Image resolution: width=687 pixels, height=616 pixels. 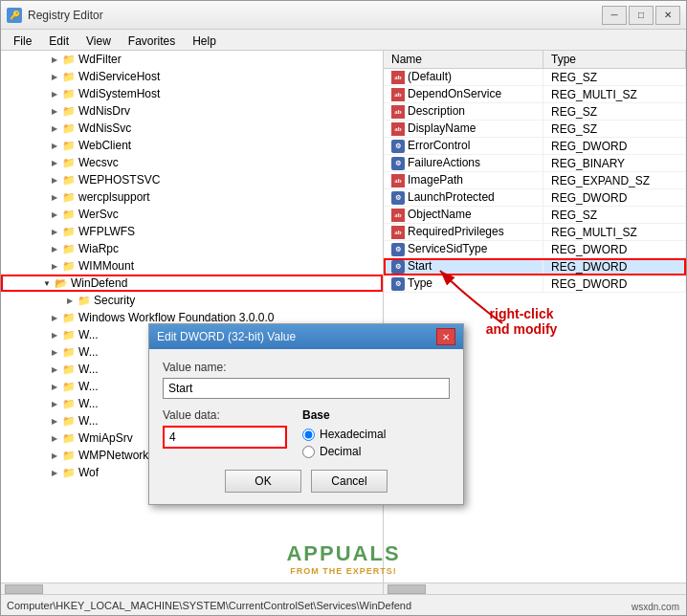 What do you see at coordinates (308, 451) in the screenshot?
I see `decimal-radio` at bounding box center [308, 451].